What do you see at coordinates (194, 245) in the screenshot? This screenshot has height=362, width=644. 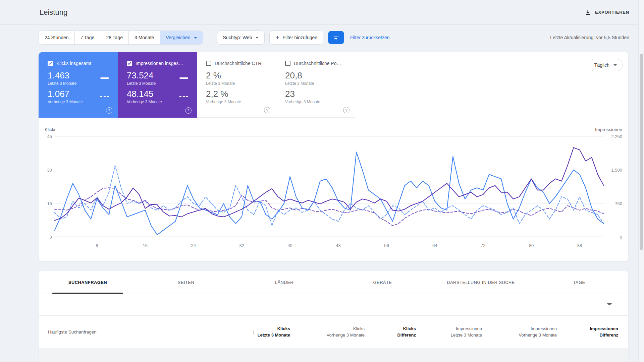 I see `svg-text: 24` at bounding box center [194, 245].